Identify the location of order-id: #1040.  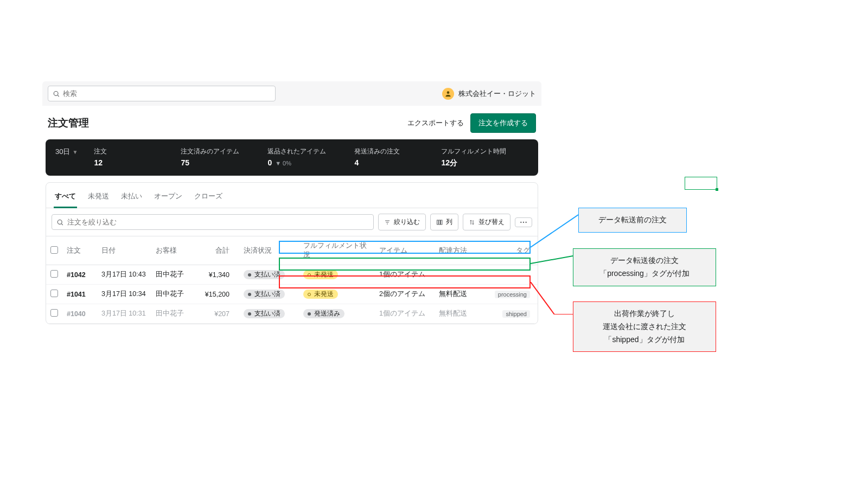
(80, 314).